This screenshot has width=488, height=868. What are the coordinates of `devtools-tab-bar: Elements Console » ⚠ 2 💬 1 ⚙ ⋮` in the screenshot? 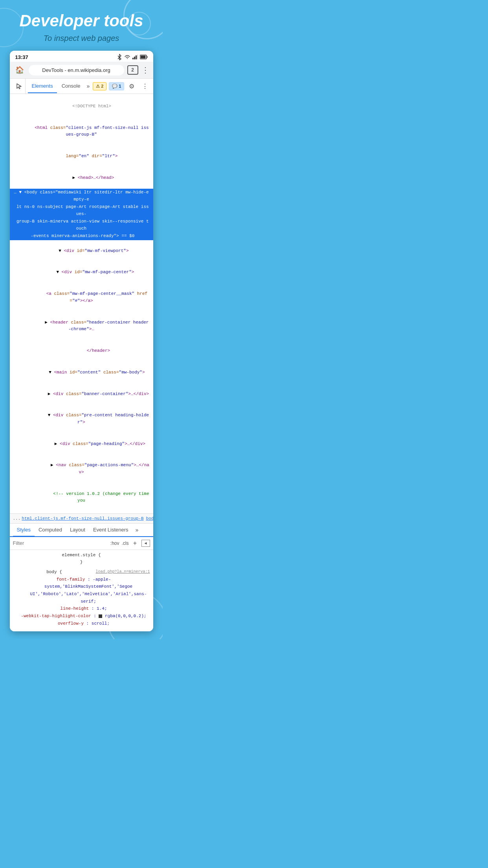 It's located at (82, 86).